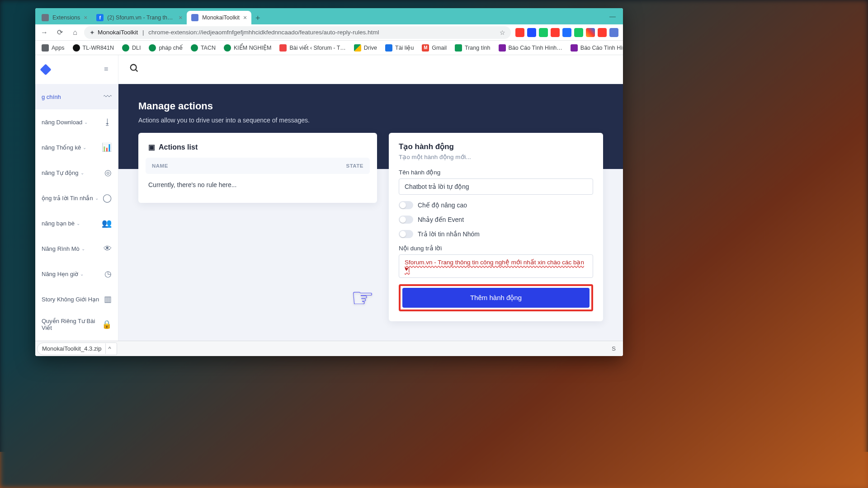  What do you see at coordinates (109, 349) in the screenshot?
I see `chevron-up-icon: ^` at bounding box center [109, 349].